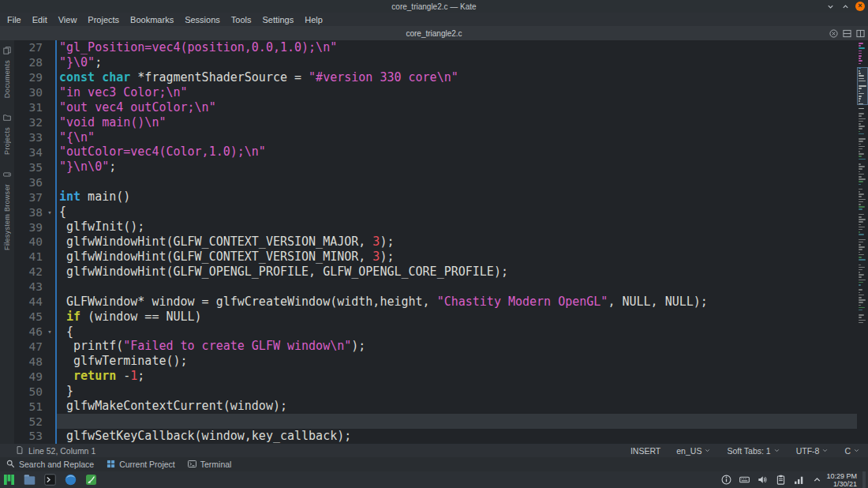  I want to click on file-manager-icon, so click(30, 480).